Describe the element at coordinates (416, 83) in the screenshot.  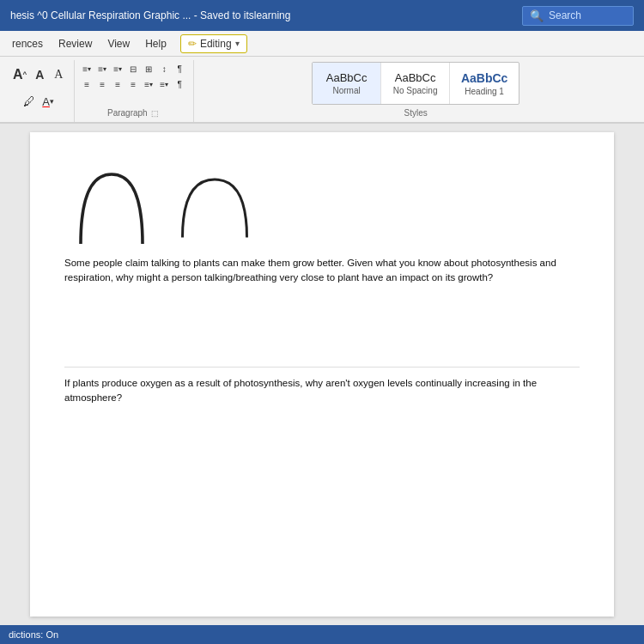
I see `styles-row: AaBbCc Normal AaBbCc No Spacing AaBbCc H…` at that location.